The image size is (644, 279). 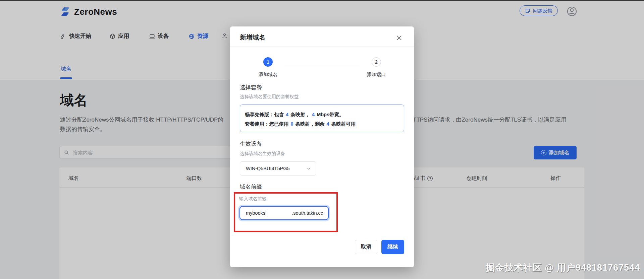 I want to click on cancel-button: 取消, so click(x=366, y=247).